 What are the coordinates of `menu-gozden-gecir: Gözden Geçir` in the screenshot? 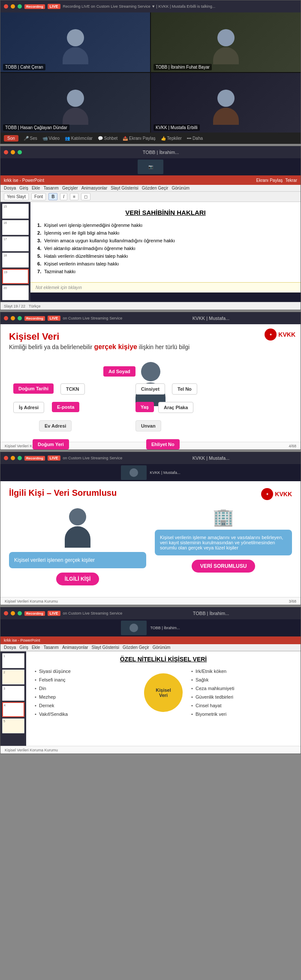 It's located at (155, 188).